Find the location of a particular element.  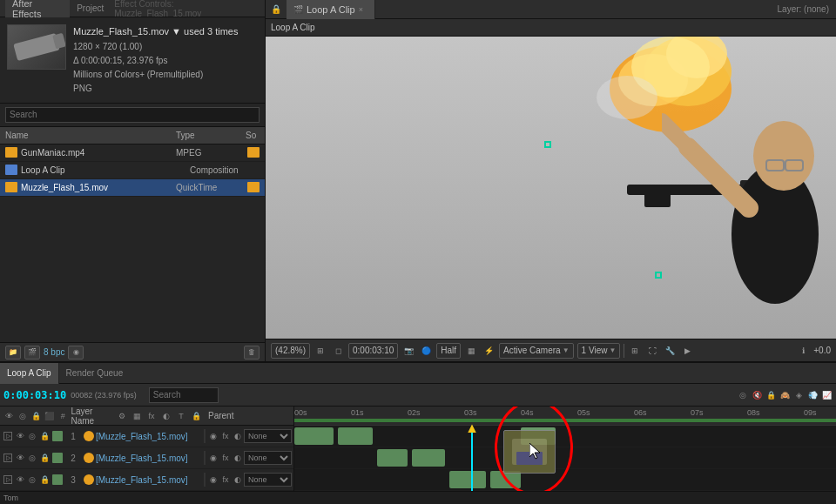

track-num-2: 2 is located at coordinates (73, 458).